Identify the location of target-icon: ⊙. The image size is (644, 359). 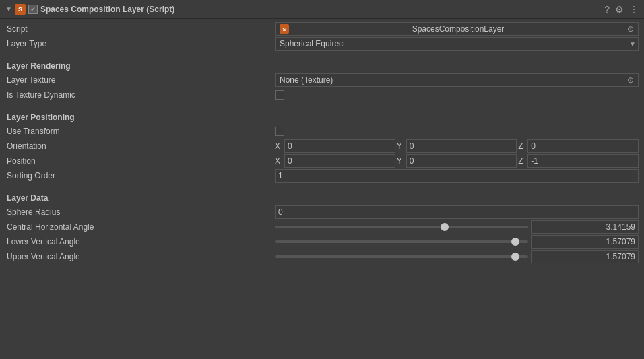
(631, 80).